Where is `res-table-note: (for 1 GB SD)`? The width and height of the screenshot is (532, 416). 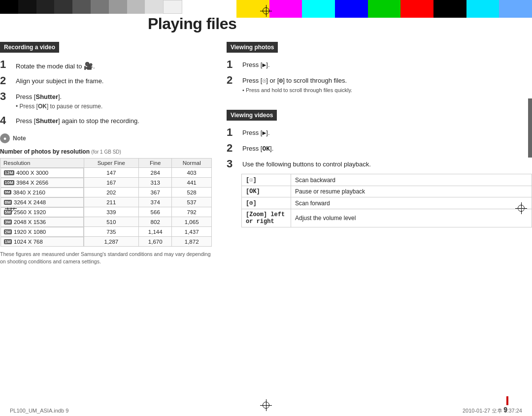 res-table-note: (for 1 GB SD) is located at coordinates (106, 152).